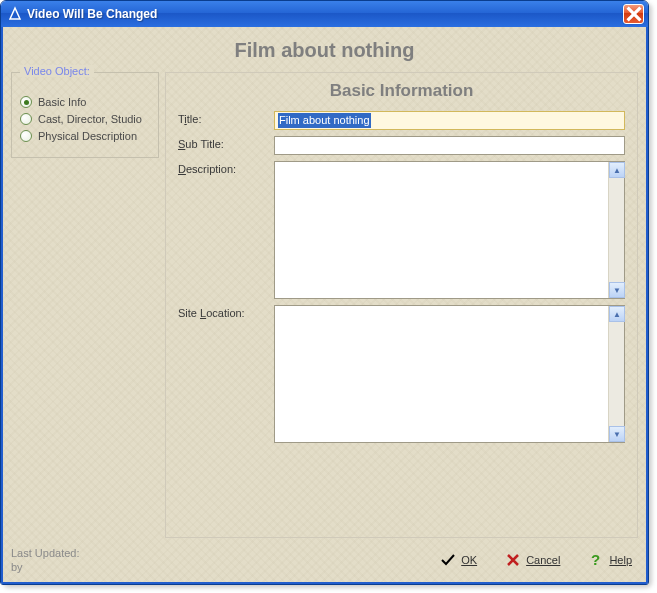 Image resolution: width=657 pixels, height=593 pixels. I want to click on title-label: Title:, so click(223, 120).